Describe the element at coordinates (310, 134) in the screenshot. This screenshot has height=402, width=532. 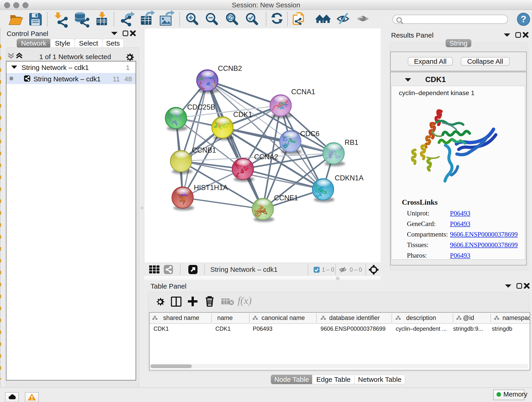
I see `svg-text: CDC6` at that location.